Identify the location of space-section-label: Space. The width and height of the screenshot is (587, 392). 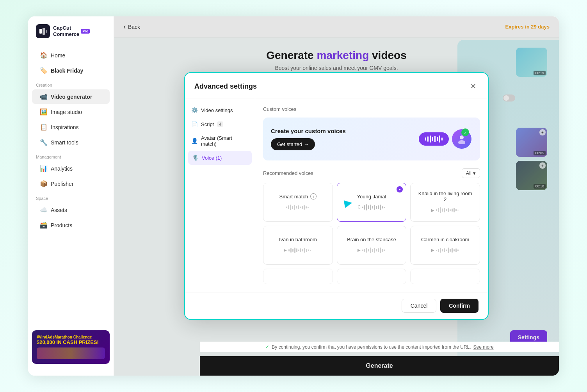
(71, 197).